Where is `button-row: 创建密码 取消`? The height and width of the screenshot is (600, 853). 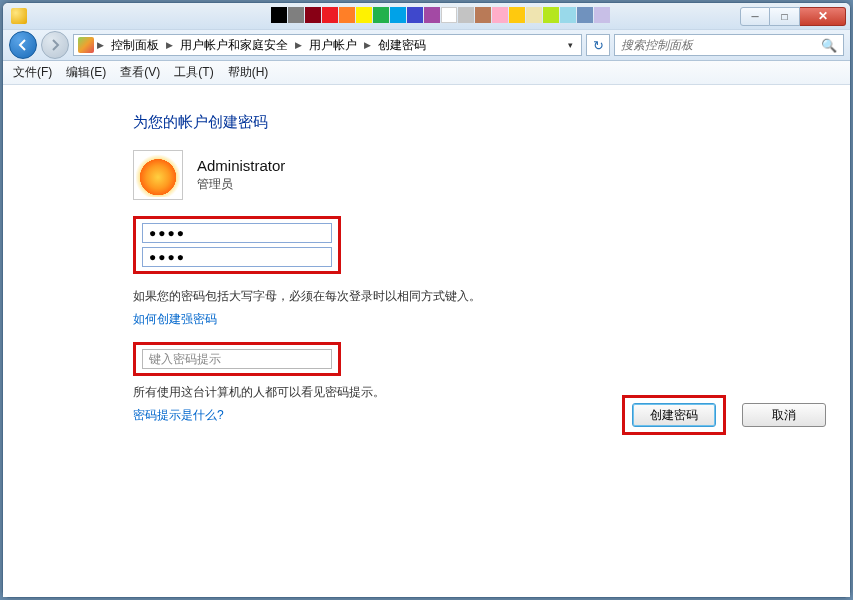
button-row: 创建密码 取消 is located at coordinates (724, 415).